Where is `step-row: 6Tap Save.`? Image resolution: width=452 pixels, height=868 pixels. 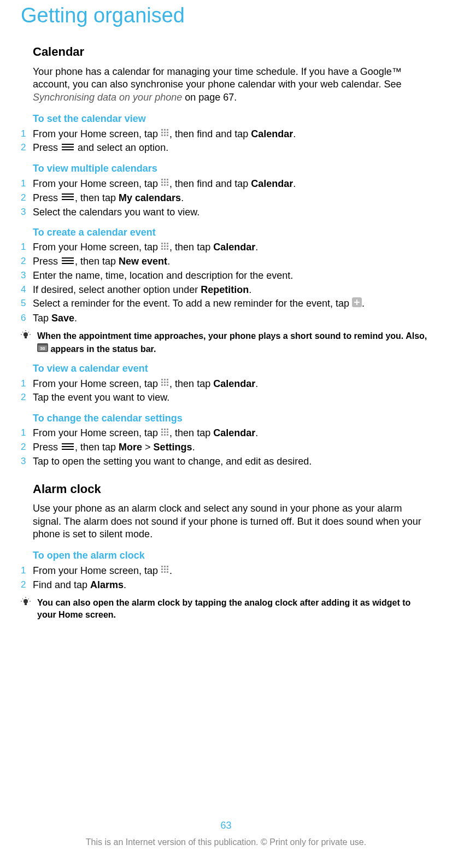 step-row: 6Tap Save. is located at coordinates (232, 318).